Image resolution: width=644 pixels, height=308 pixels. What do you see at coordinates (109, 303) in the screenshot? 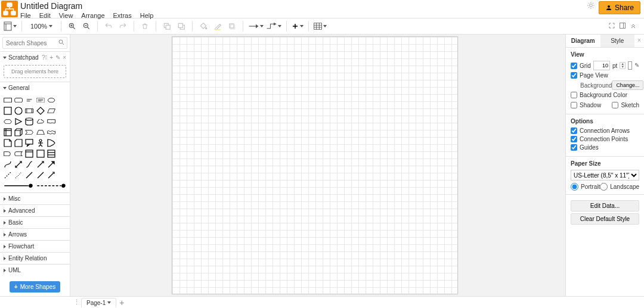
I see `page-tab-caret-icon` at bounding box center [109, 303].